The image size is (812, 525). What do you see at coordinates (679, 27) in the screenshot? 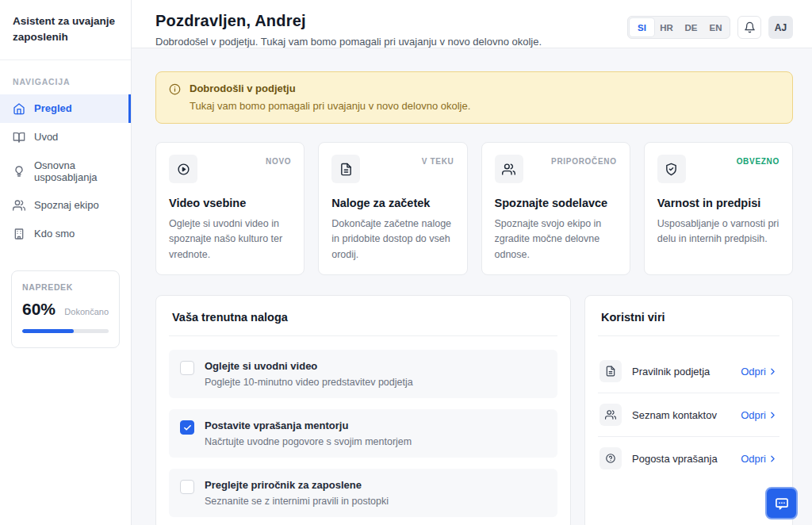
I see `language-switcher: SI HR DE EN` at bounding box center [679, 27].